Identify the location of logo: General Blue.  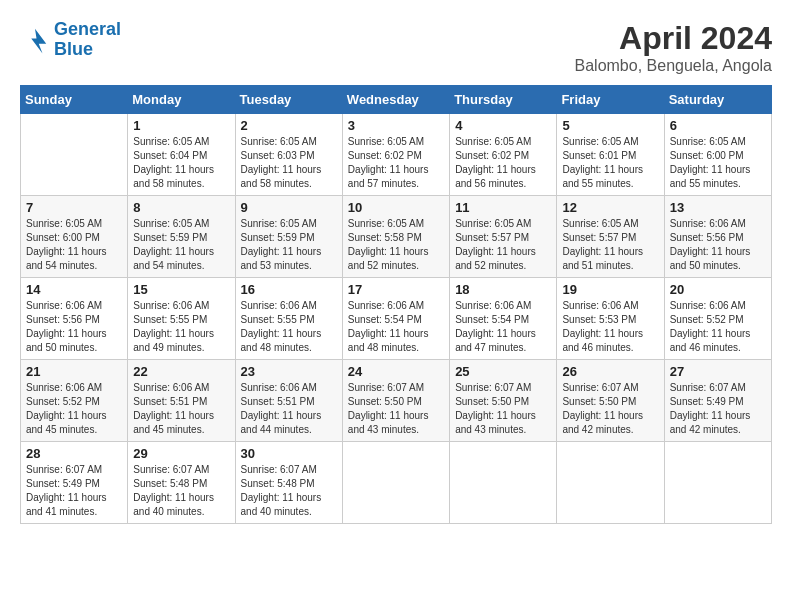
(70, 40).